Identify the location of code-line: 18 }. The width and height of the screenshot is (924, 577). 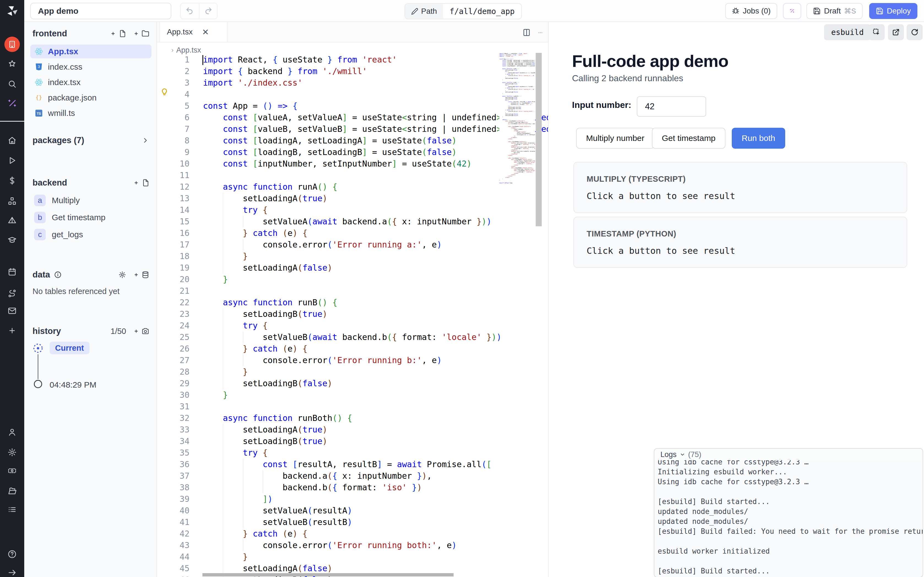
(353, 256).